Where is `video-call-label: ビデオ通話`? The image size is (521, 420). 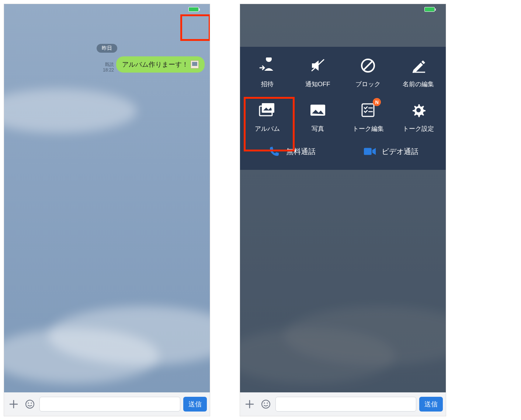
video-call-label: ビデオ通話 is located at coordinates (400, 152).